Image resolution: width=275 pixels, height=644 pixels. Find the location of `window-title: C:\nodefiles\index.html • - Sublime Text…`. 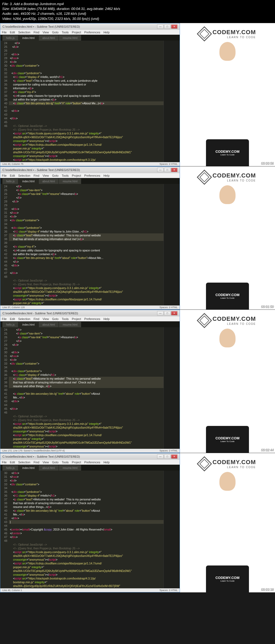

window-title: C:\nodefiles\index.html • - Sublime Text… is located at coordinates (41, 457).